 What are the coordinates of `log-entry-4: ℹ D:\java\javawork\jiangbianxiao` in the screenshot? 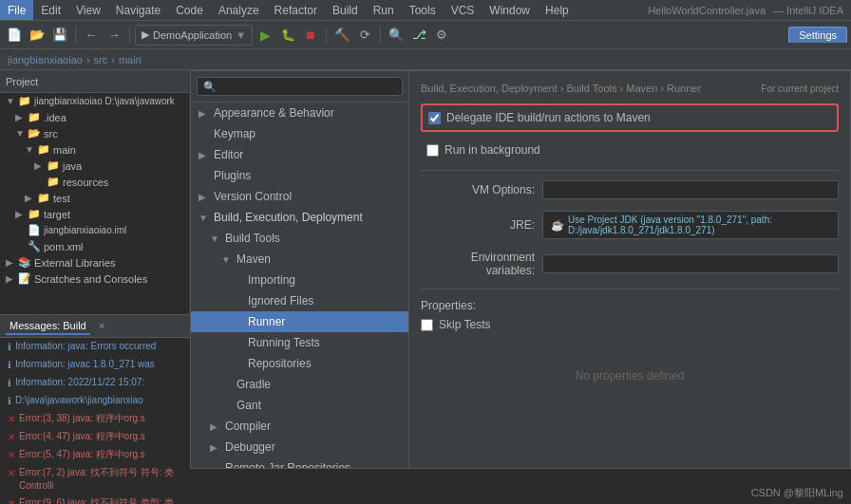 It's located at (95, 401).